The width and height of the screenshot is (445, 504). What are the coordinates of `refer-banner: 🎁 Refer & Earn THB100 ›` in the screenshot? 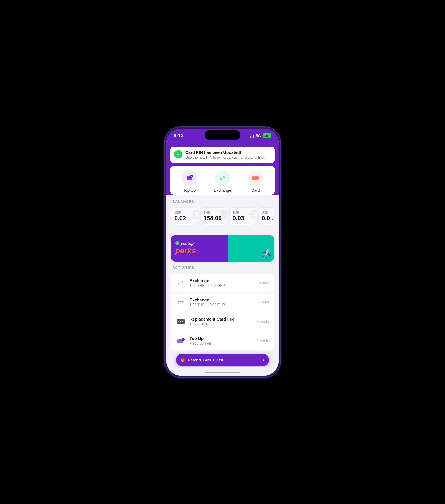 It's located at (223, 360).